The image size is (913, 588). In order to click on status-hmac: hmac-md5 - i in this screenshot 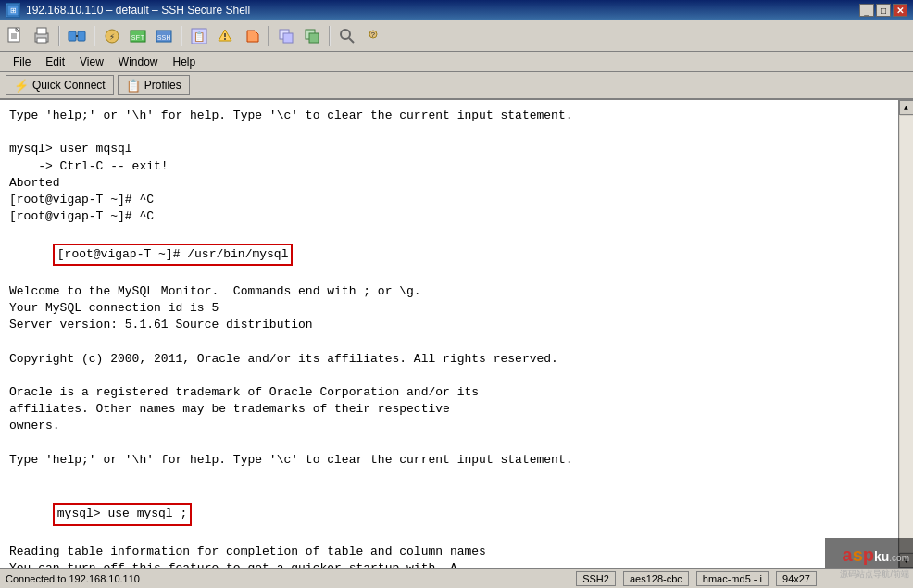, I will do `click(732, 579)`.